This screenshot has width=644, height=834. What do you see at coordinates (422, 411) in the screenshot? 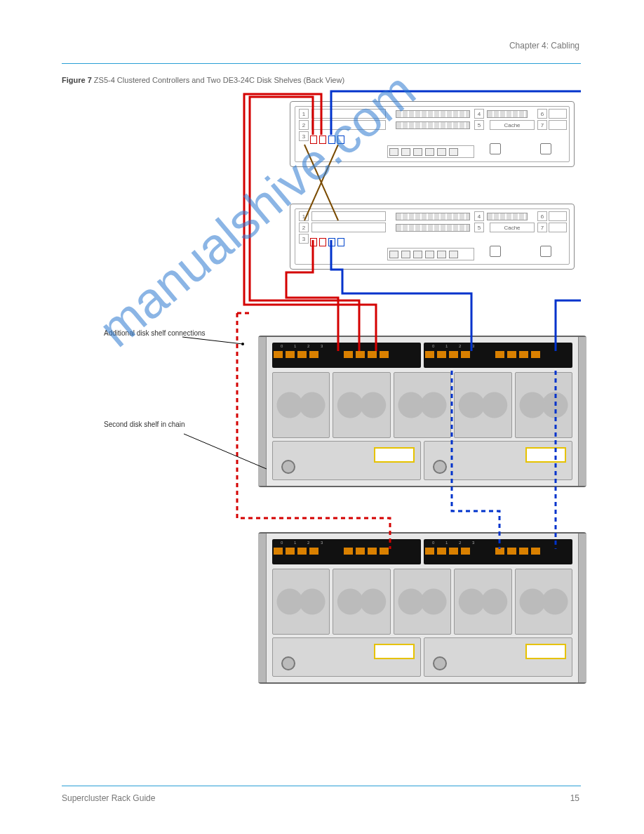
I see `disk-shelf-1: 0 1 2 3 0 1 2 3` at bounding box center [422, 411].